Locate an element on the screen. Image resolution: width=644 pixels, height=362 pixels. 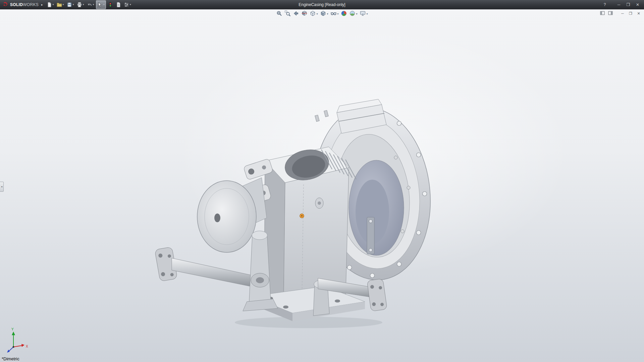
triad-z-axis is located at coordinates (11, 349).